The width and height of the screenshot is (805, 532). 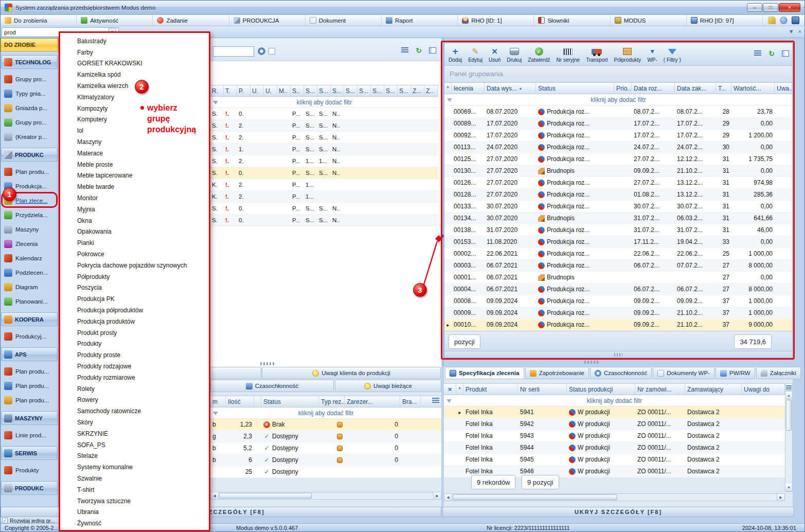 I want to click on column-header: M.., so click(x=284, y=91).